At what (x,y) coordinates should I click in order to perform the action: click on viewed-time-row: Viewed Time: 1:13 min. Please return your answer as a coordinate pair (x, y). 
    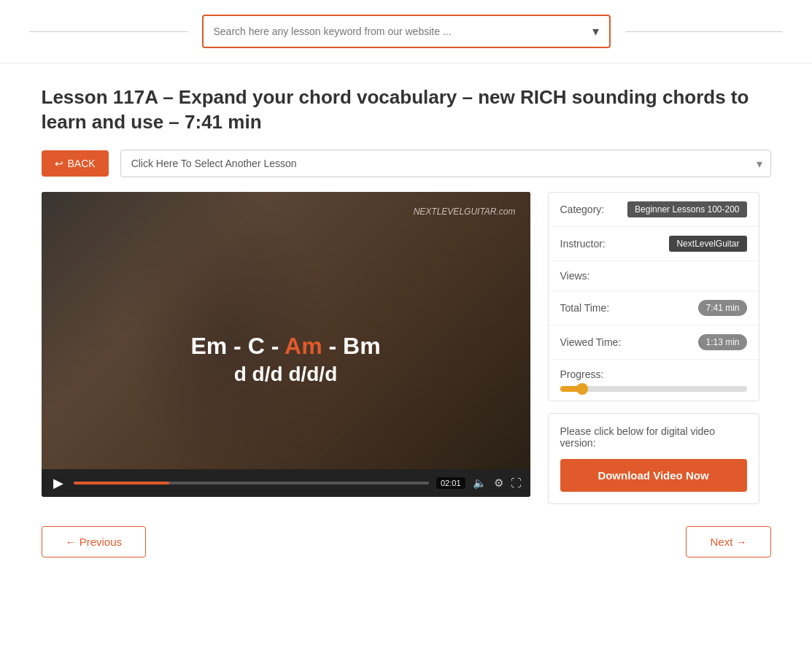
    Looking at the image, I should click on (654, 343).